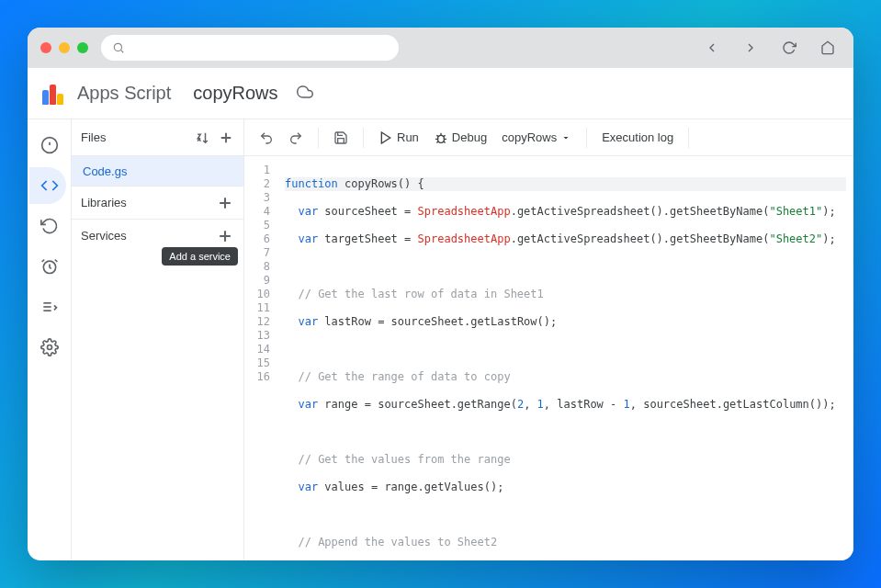 This screenshot has width=881, height=588. What do you see at coordinates (712, 48) in the screenshot?
I see `nav-back-button` at bounding box center [712, 48].